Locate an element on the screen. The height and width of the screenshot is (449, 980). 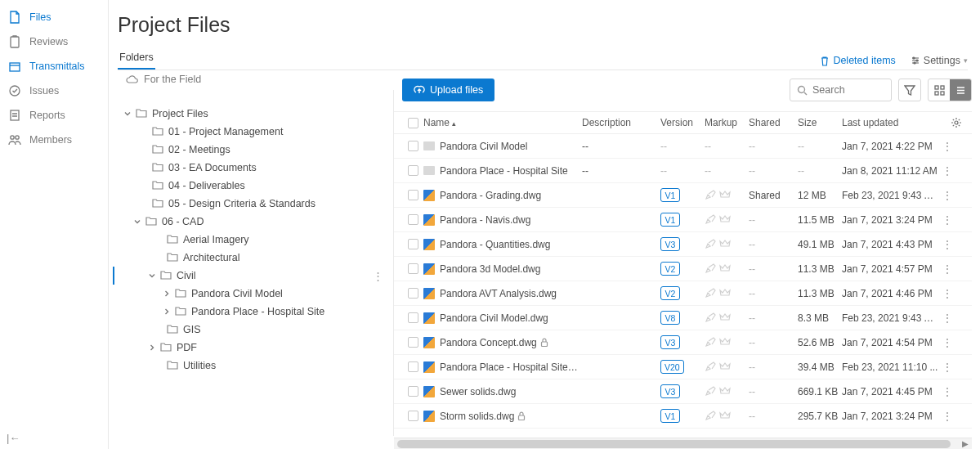
table-row: Sewer solids.dwg V3 -- 669.1 KB Jan 7, 2… is located at coordinates (683, 392).